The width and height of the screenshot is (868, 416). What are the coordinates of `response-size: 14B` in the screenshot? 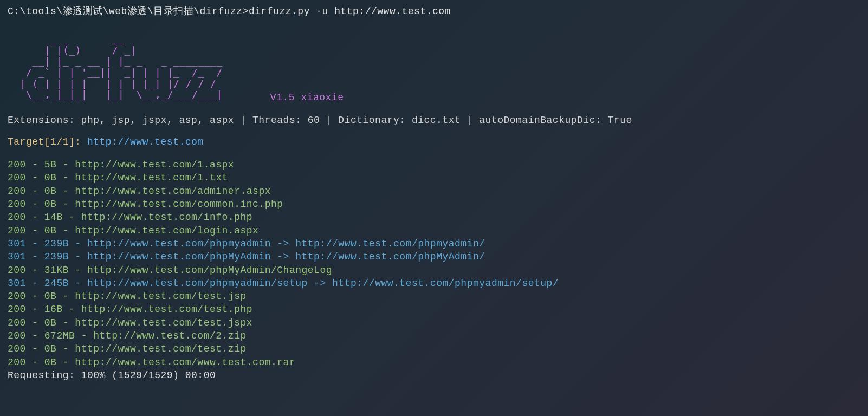 It's located at (54, 217).